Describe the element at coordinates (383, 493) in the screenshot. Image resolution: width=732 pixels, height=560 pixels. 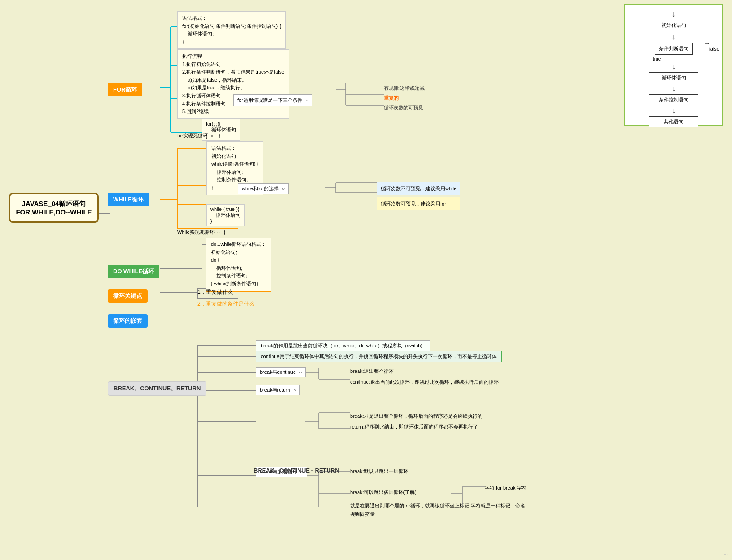
I see `m2-label: break:可以跳出多层循环(了解)` at that location.